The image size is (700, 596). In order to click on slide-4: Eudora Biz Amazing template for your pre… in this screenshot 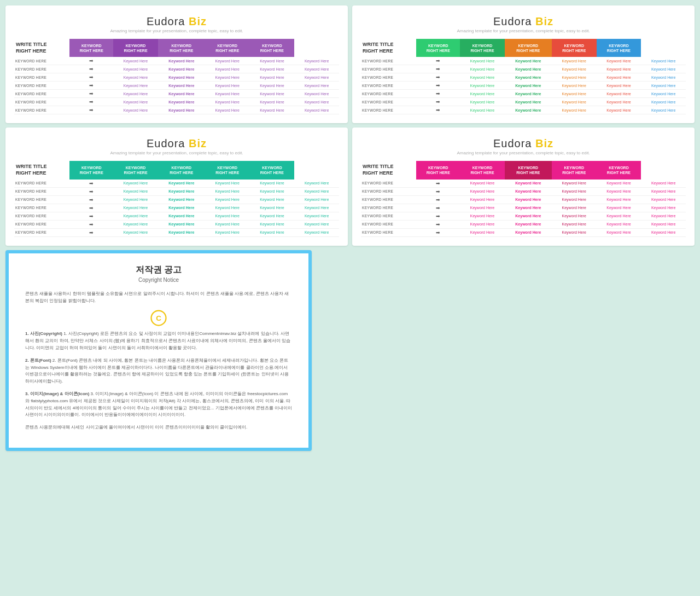, I will do `click(523, 186)`.